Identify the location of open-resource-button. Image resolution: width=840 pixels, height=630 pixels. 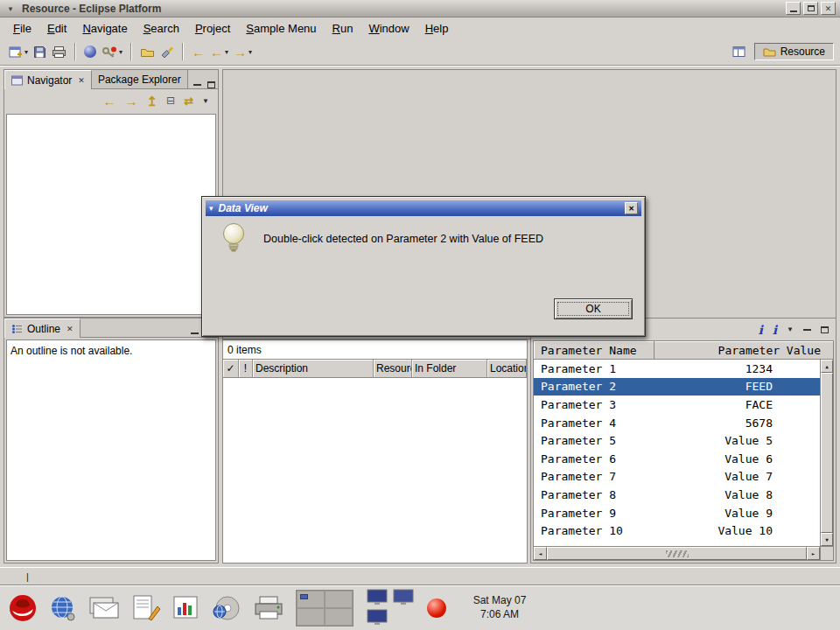
(147, 52).